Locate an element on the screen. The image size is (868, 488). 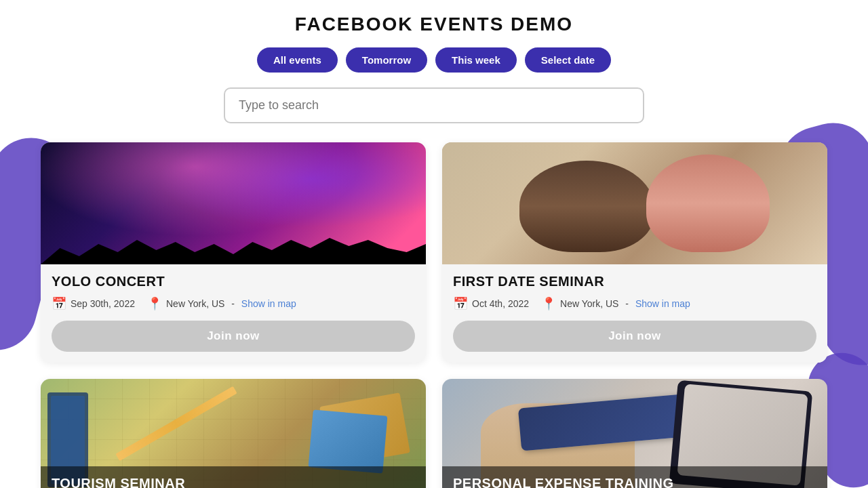
crowd-silhouette is located at coordinates (233, 244).